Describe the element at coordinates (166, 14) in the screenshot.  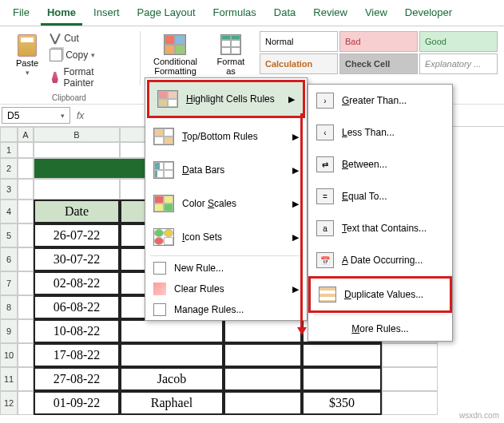
I see `tab-page-layout: Page Layout` at that location.